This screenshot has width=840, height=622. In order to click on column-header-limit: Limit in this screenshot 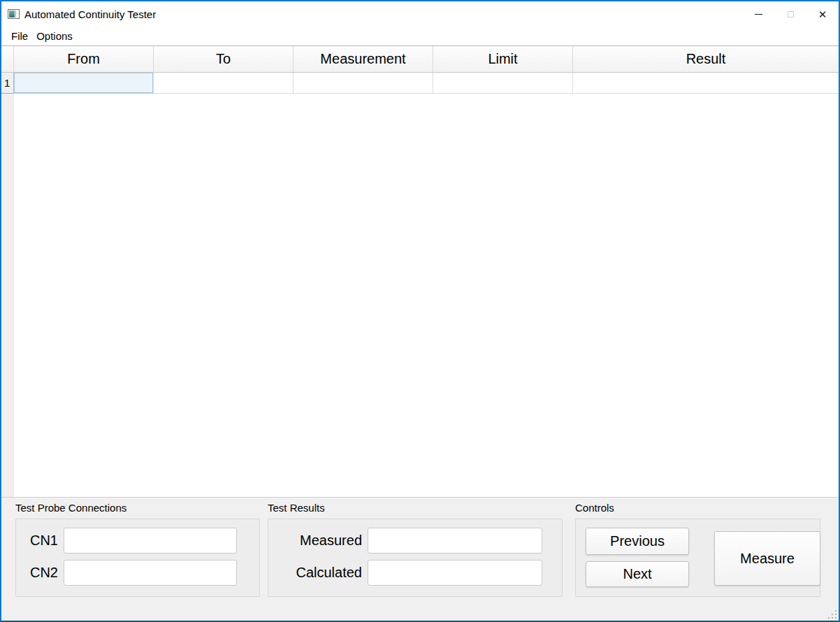, I will do `click(503, 59)`.